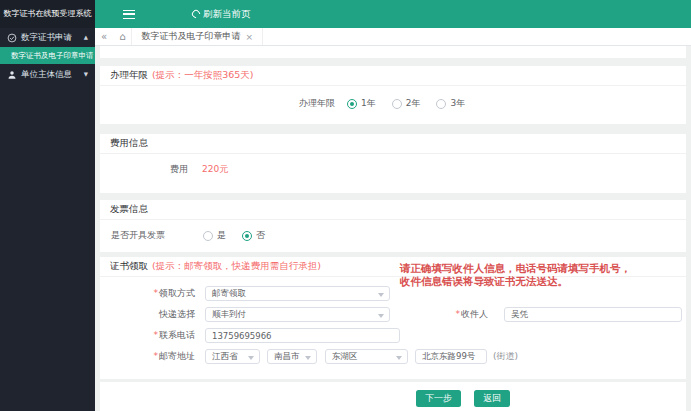 This screenshot has width=691, height=411. I want to click on tab-label: 数字证书及电子印章申请, so click(190, 36).